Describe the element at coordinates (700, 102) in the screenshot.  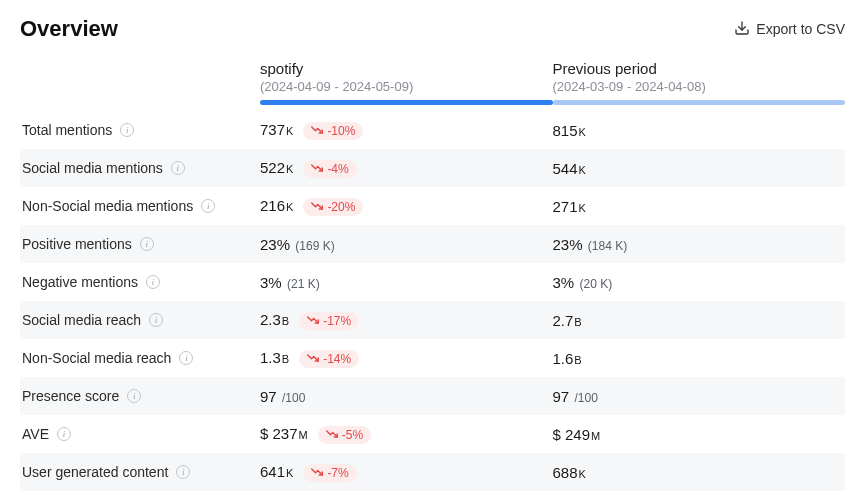
I see `column-previous-bar` at that location.